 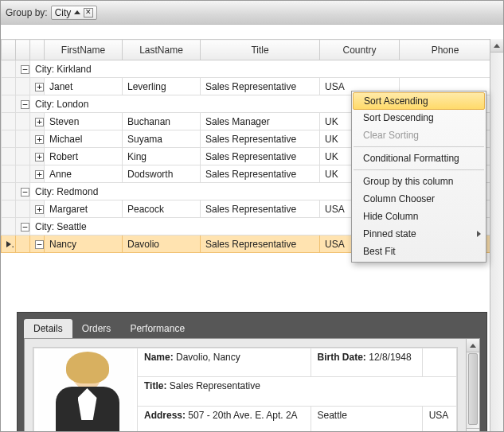 What do you see at coordinates (162, 50) in the screenshot?
I see `header-lastname: LastName` at bounding box center [162, 50].